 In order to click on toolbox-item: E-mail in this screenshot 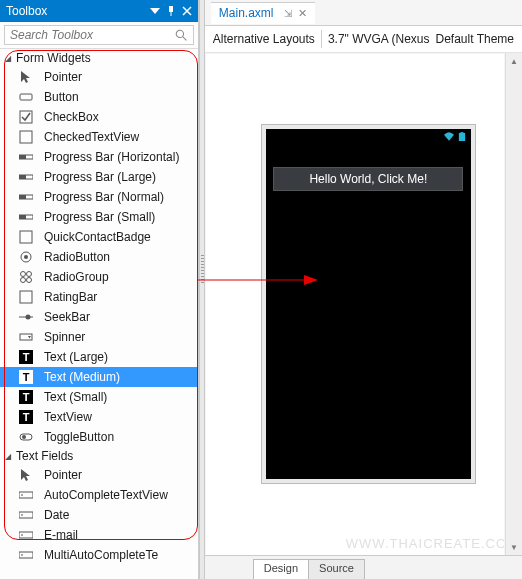, I will do `click(99, 535)`.